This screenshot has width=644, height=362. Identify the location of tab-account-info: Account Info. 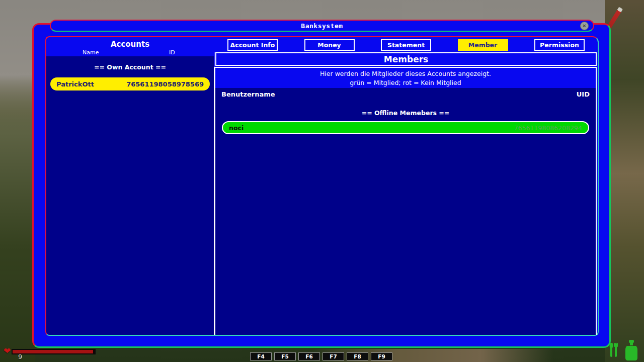
(253, 45).